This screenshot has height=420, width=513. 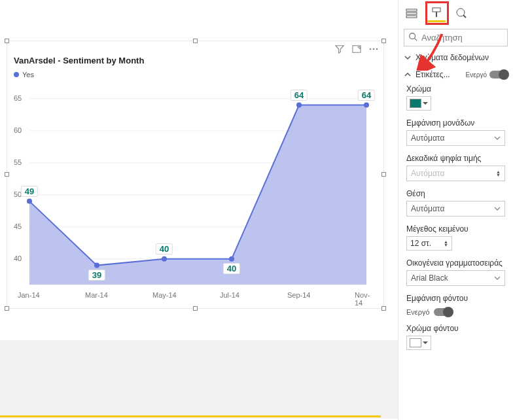 I want to click on legend-marker, so click(x=16, y=75).